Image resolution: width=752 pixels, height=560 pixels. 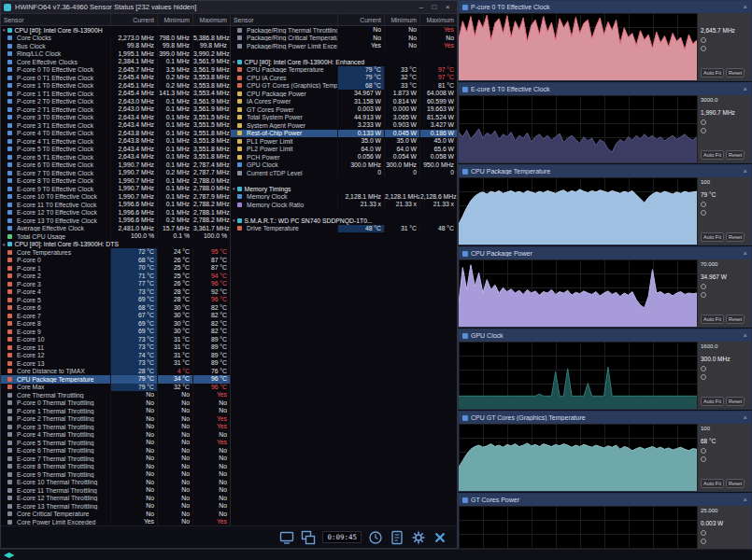 What do you see at coordinates (344, 39) in the screenshot?
I see `sensor-row: Package/Ring Critical TemperatureNoNoNo` at bounding box center [344, 39].